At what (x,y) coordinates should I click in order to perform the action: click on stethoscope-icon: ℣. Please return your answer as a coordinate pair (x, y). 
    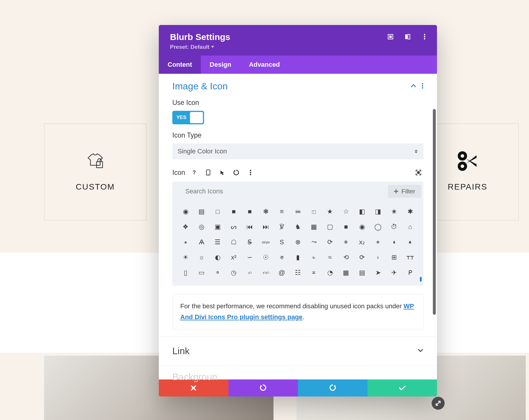
    Looking at the image, I should click on (282, 227).